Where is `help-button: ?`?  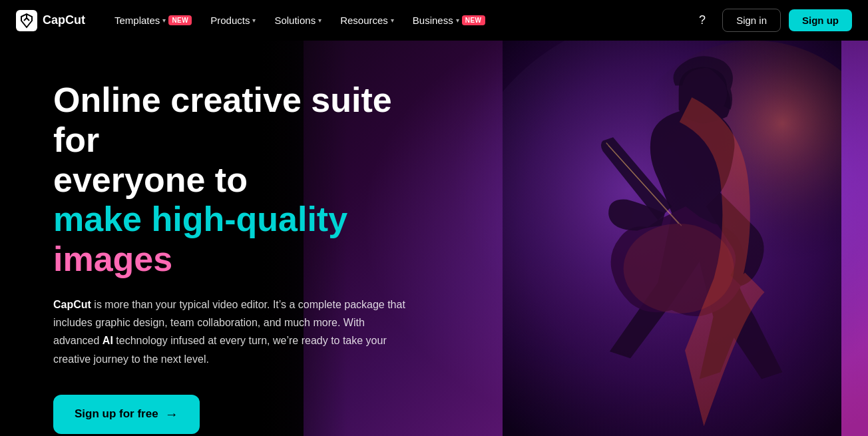
help-button: ? is located at coordinates (702, 21).